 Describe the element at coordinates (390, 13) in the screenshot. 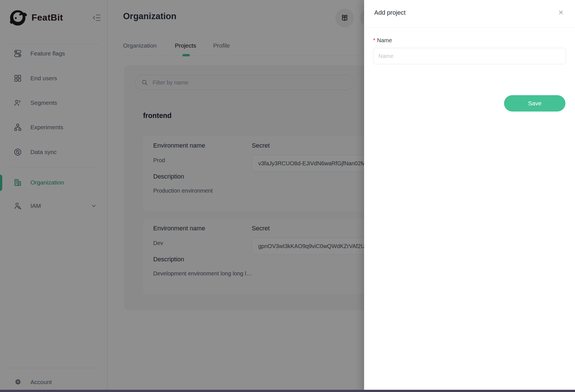

I see `drawer-title: Add project` at that location.